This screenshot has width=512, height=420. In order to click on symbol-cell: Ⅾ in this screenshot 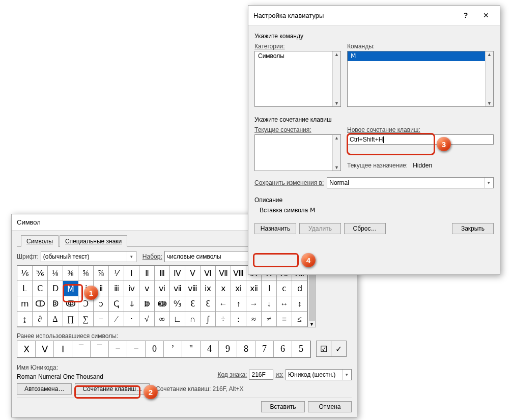, I will do `click(55, 289)`.